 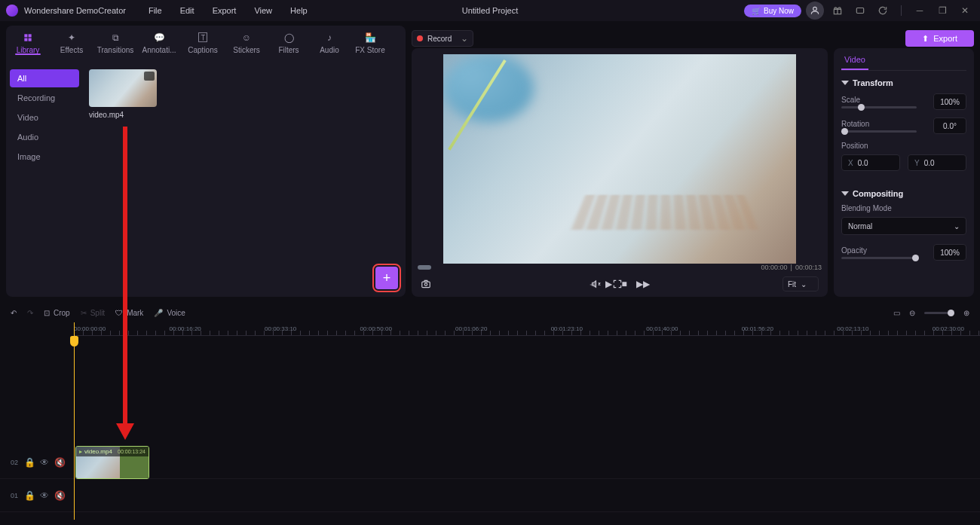 I want to click on export-button: ⬆ Export, so click(x=939, y=38).